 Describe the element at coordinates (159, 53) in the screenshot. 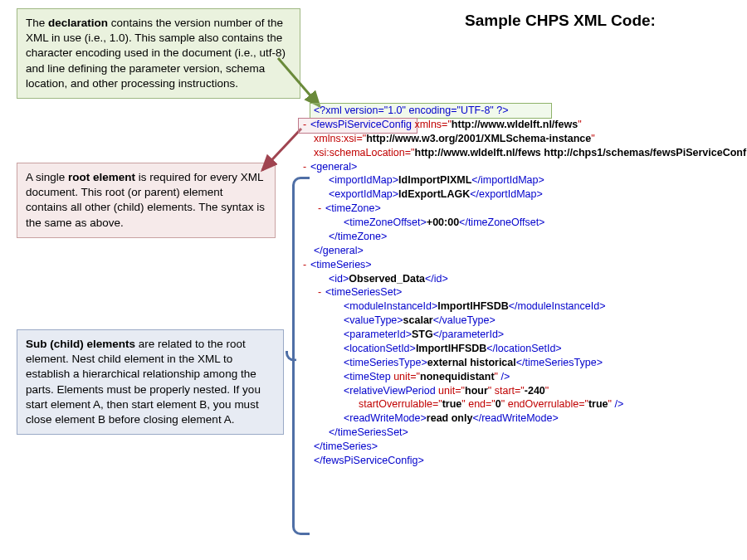

I see `callout-declaration: The declaration contains the version num…` at that location.